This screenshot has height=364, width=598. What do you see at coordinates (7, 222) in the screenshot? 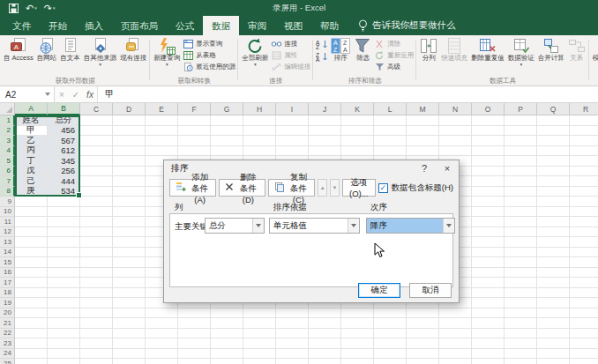
I see `row-header-11: 11` at bounding box center [7, 222].